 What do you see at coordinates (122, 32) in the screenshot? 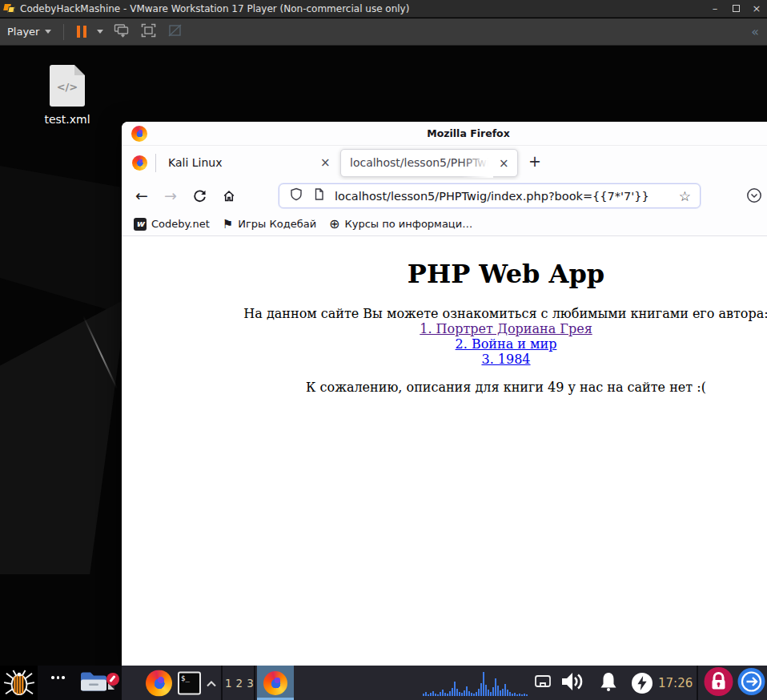
I see `send-ctrl-alt-del-button` at bounding box center [122, 32].